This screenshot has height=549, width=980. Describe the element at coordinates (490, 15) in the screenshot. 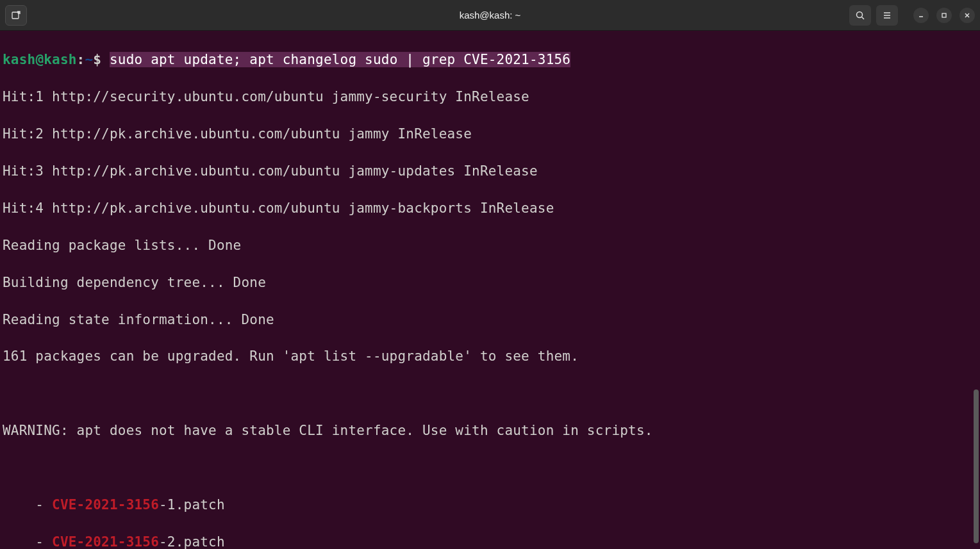

I see `titlebar: kash@kash: ~` at that location.